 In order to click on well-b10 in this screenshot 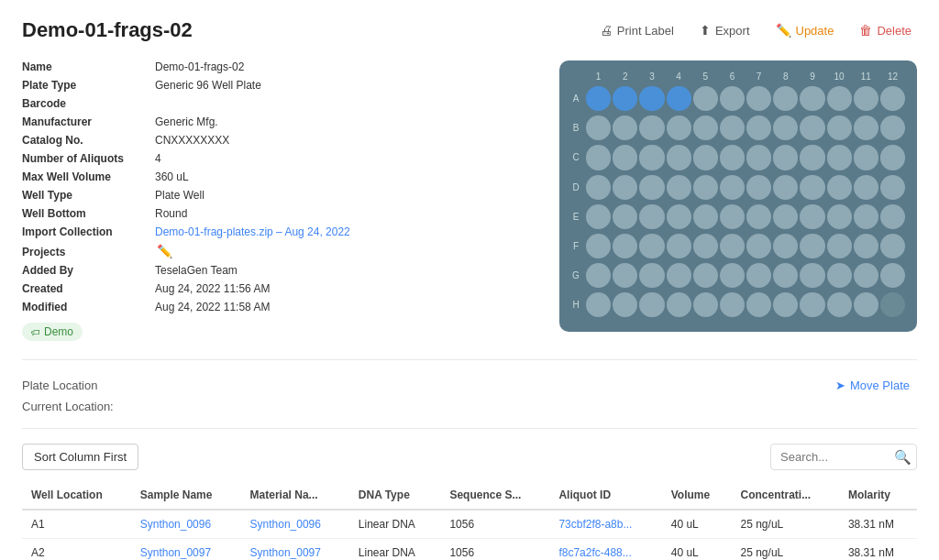, I will do `click(840, 128)`.